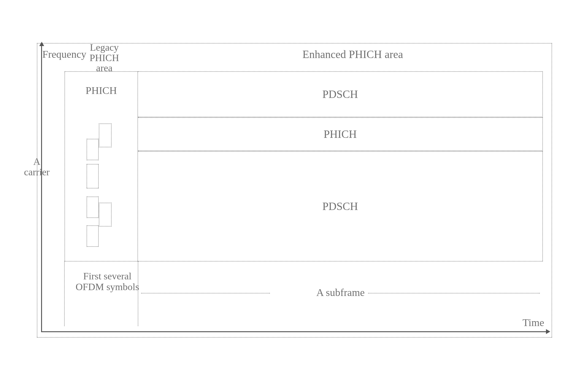 The height and width of the screenshot is (381, 588). What do you see at coordinates (353, 54) in the screenshot?
I see `enhanced-phich-header: Enhanced PHICH area` at bounding box center [353, 54].